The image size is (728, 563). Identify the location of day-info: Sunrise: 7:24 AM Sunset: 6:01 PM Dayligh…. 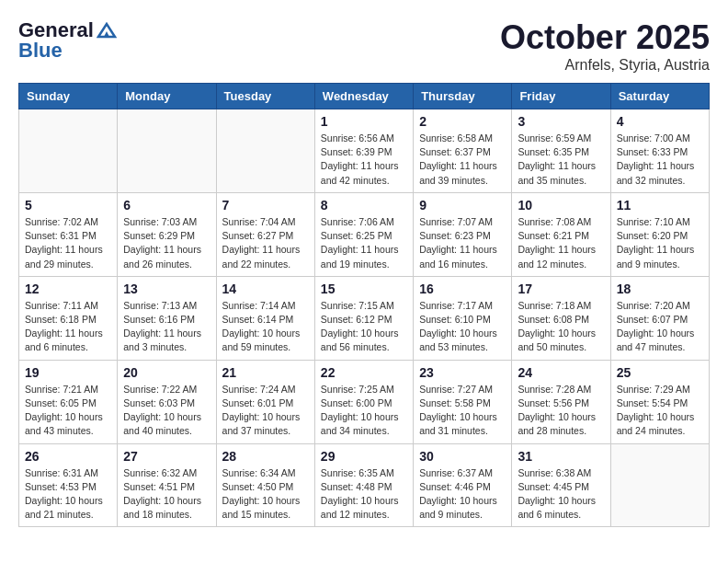
(266, 410).